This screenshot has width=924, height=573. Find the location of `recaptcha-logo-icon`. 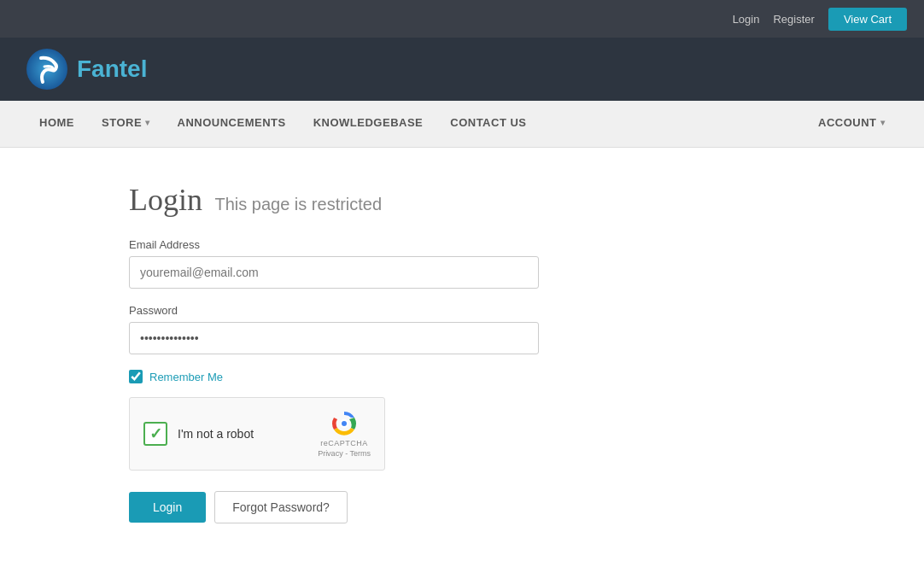

recaptcha-logo-icon is located at coordinates (344, 424).